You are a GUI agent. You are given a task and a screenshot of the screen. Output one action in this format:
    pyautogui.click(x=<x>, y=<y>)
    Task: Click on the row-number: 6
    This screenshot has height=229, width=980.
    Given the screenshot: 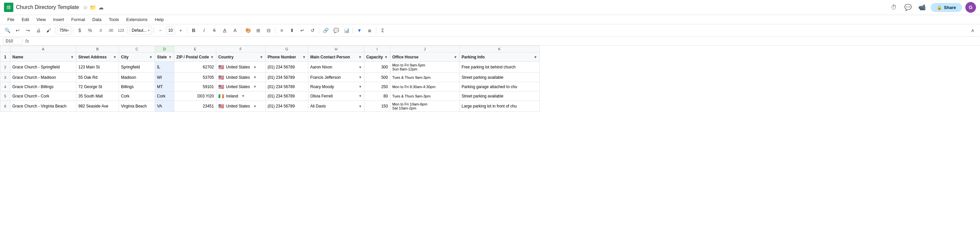 What is the action you would take?
    pyautogui.click(x=5, y=106)
    